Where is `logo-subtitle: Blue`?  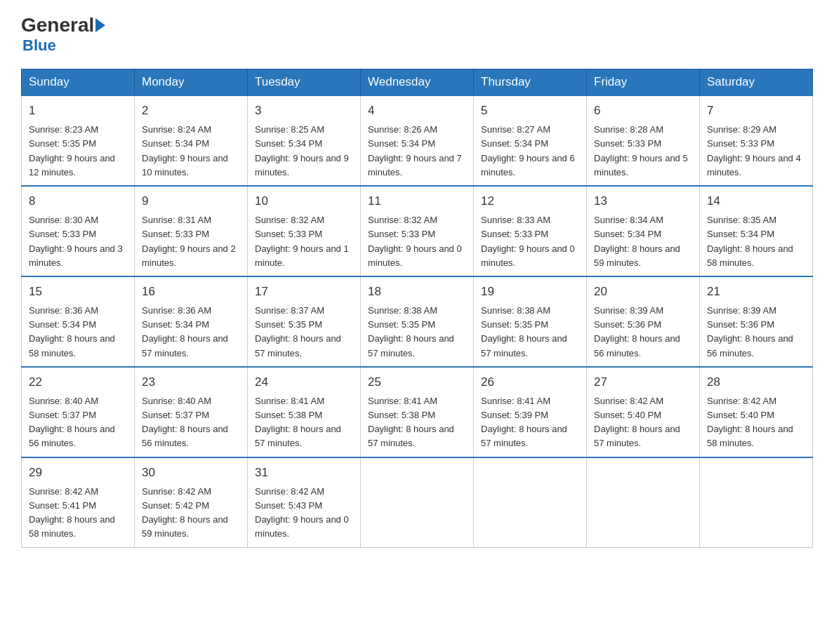
logo-subtitle: Blue is located at coordinates (39, 46).